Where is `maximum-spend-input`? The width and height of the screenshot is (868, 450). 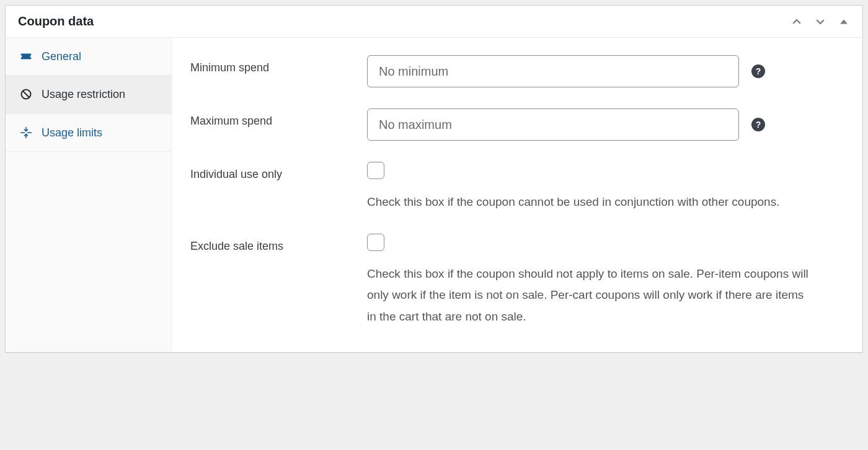 maximum-spend-input is located at coordinates (553, 125).